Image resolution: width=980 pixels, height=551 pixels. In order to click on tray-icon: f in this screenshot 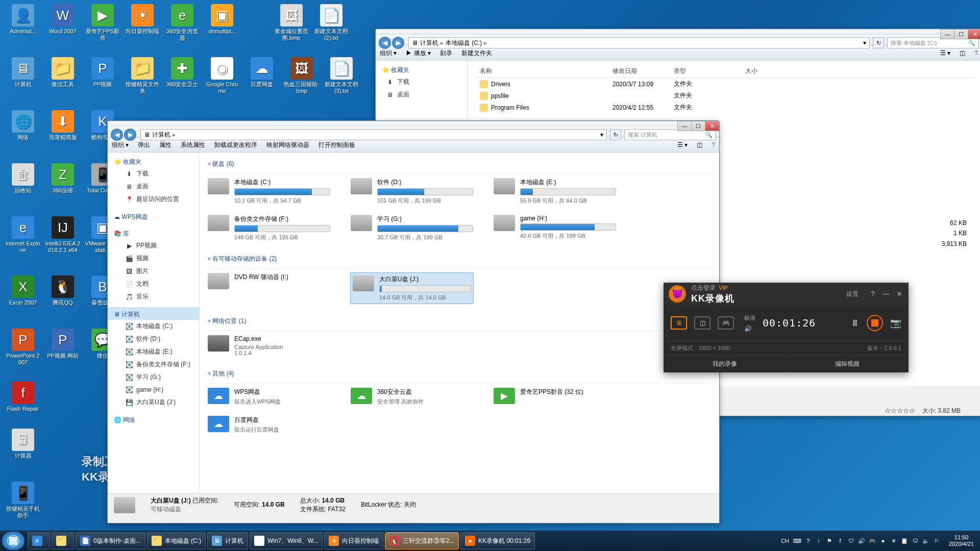, I will do `click(840, 541)`.